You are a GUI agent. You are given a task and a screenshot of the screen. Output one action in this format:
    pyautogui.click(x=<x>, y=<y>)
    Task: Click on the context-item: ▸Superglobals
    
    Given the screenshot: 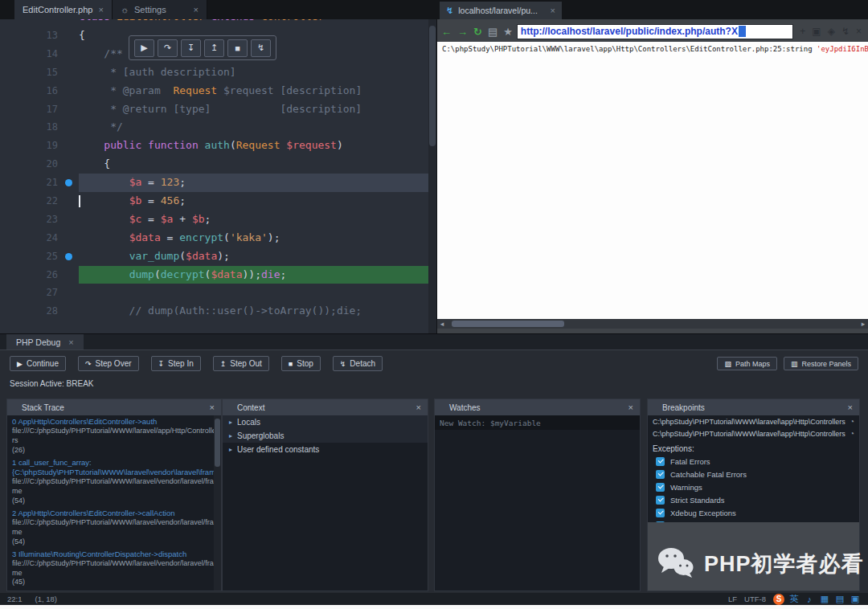 What is the action you would take?
    pyautogui.click(x=325, y=435)
    